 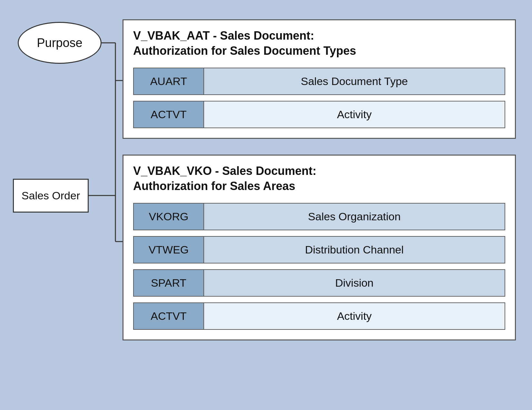 What do you see at coordinates (355, 216) in the screenshot?
I see `field-name-sales-organization: Sales Organization` at bounding box center [355, 216].